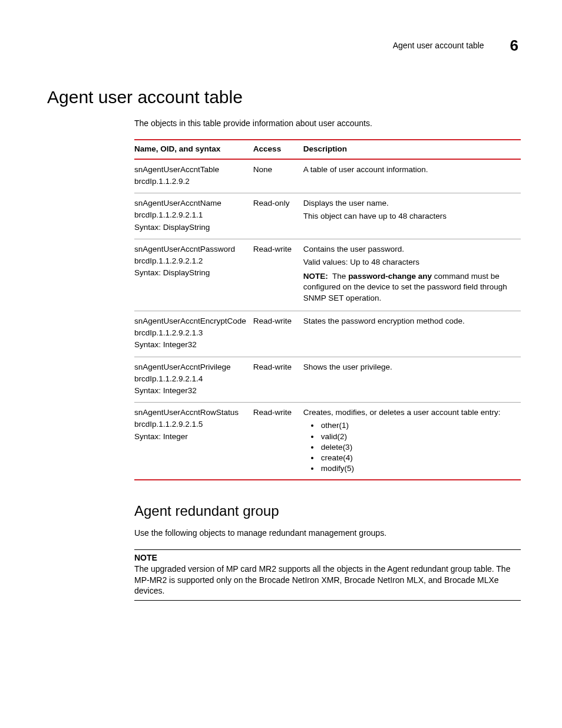 The image size is (562, 728). I want to click on header-title: Agent user account table, so click(438, 46).